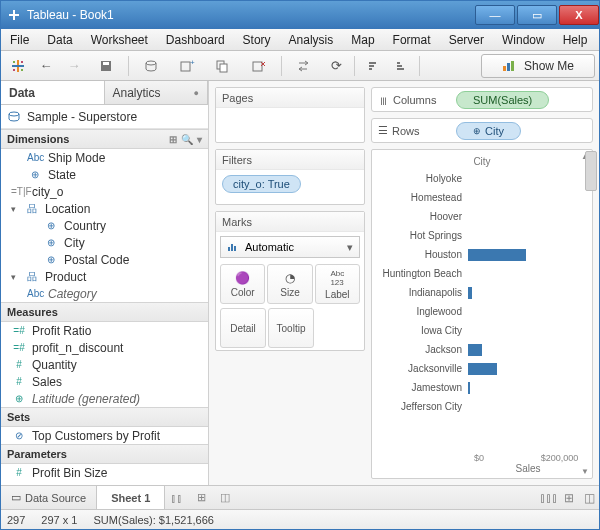 This screenshot has width=600, height=530. What do you see at coordinates (412, 40) in the screenshot?
I see `menu-format: Format` at bounding box center [412, 40].